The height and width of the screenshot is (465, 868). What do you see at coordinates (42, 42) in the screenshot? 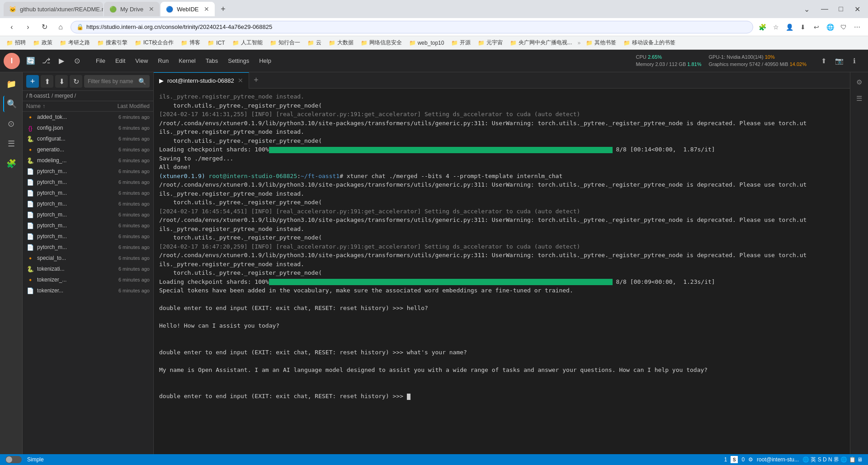
I see `bookmark-policy: 📁政策` at bounding box center [42, 42].